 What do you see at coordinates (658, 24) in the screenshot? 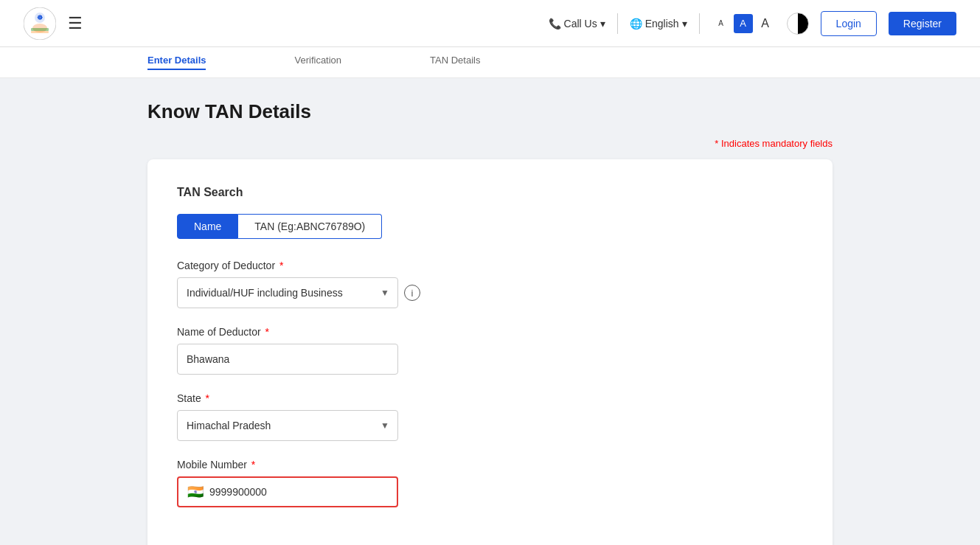
I see `language-selector: 🌐 English ▾` at bounding box center [658, 24].